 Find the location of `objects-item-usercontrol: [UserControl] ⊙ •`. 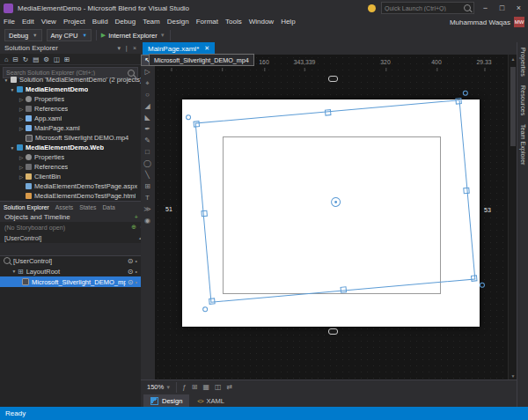

objects-item-usercontrol: [UserControl] ⊙ • is located at coordinates (70, 261).